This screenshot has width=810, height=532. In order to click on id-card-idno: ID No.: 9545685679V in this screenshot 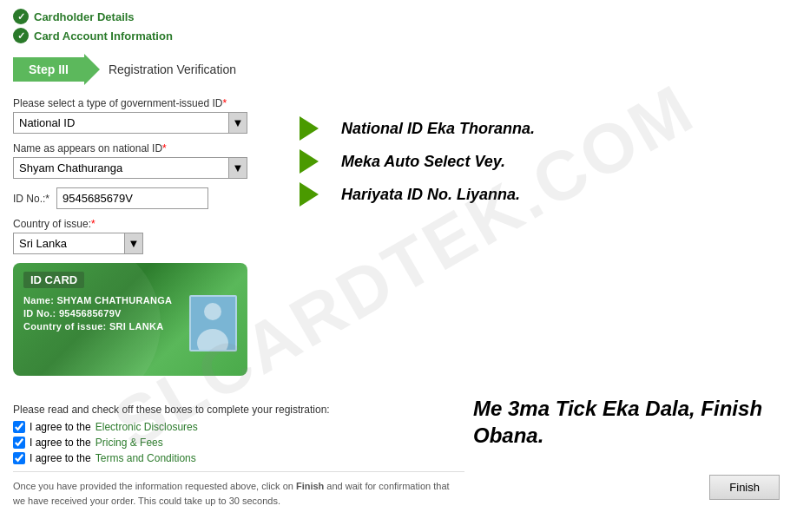, I will do `click(102, 313)`.